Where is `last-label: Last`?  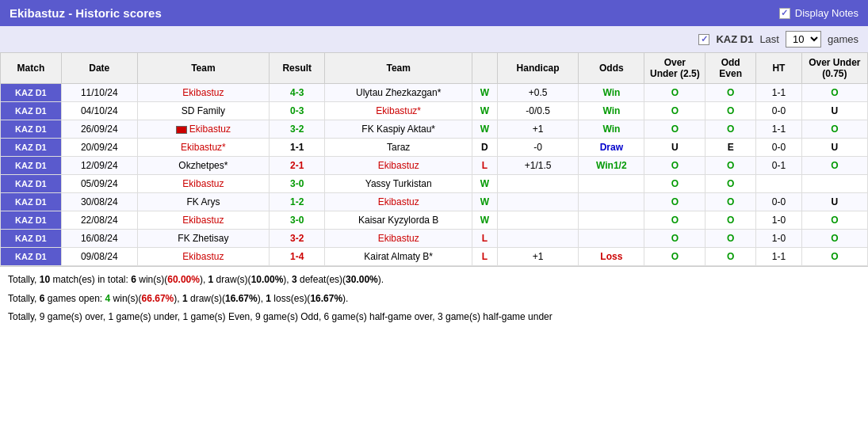 last-label: Last is located at coordinates (769, 40).